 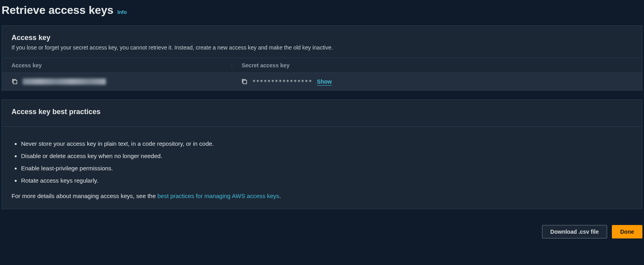 I want to click on best-practices-header: Access key best practices, so click(x=322, y=113).